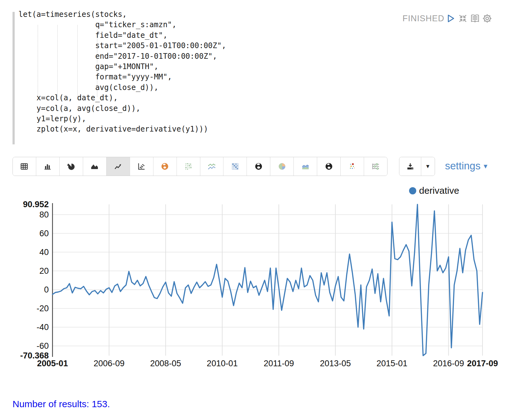  I want to click on chart-type-table-button, so click(24, 166).